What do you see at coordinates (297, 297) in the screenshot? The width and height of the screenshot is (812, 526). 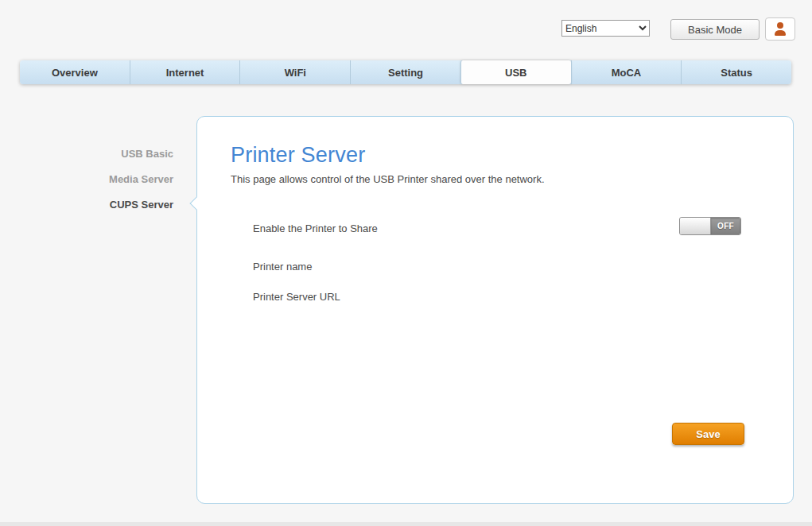 I see `printer-server-url-label: Printer Server URL` at bounding box center [297, 297].